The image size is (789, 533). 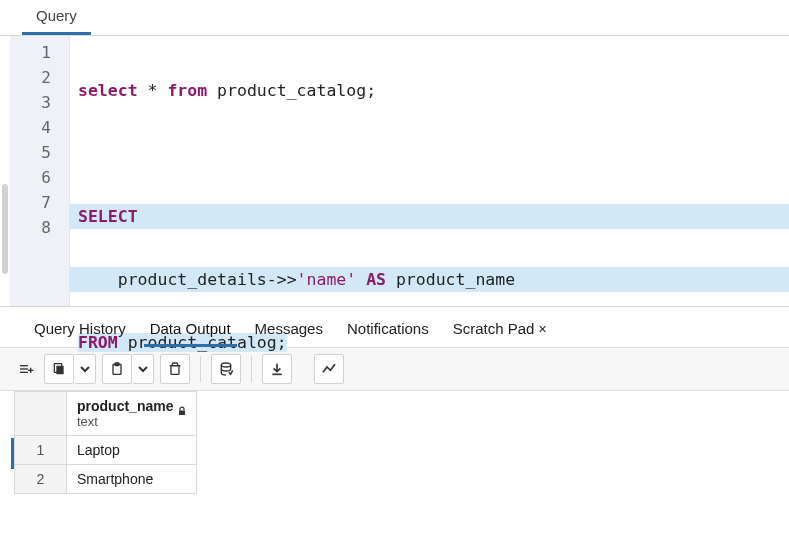 What do you see at coordinates (40, 178) in the screenshot?
I see `line-number: 6` at bounding box center [40, 178].